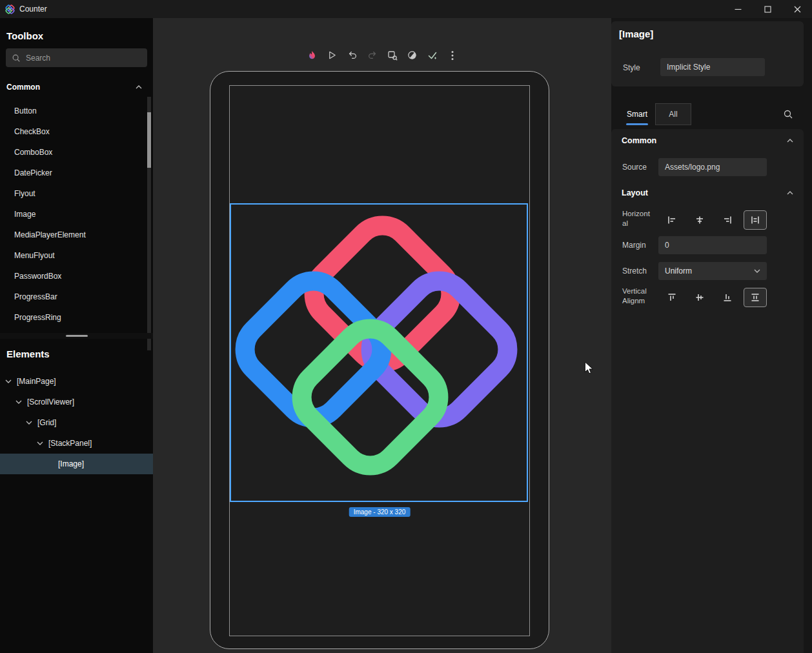 The width and height of the screenshot is (812, 653). I want to click on toolbox-scrollbar, so click(149, 223).